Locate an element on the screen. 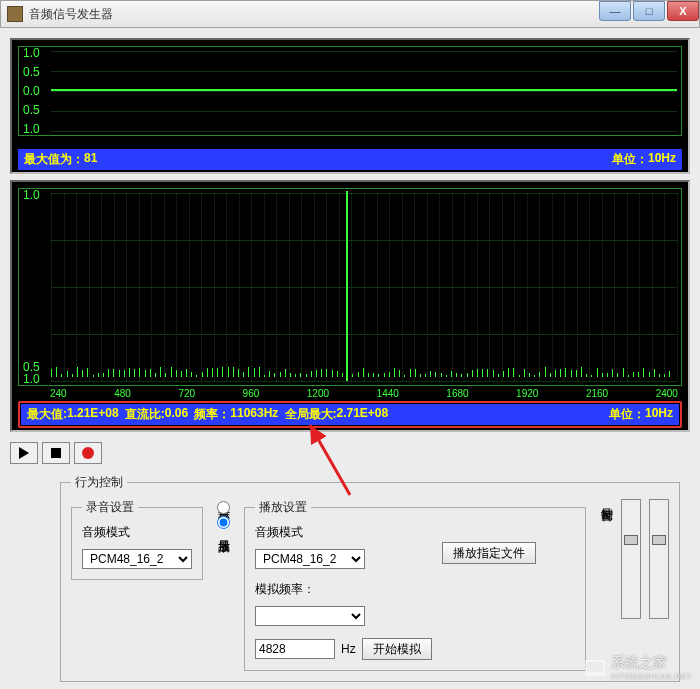  volume-slider-left is located at coordinates (631, 559).